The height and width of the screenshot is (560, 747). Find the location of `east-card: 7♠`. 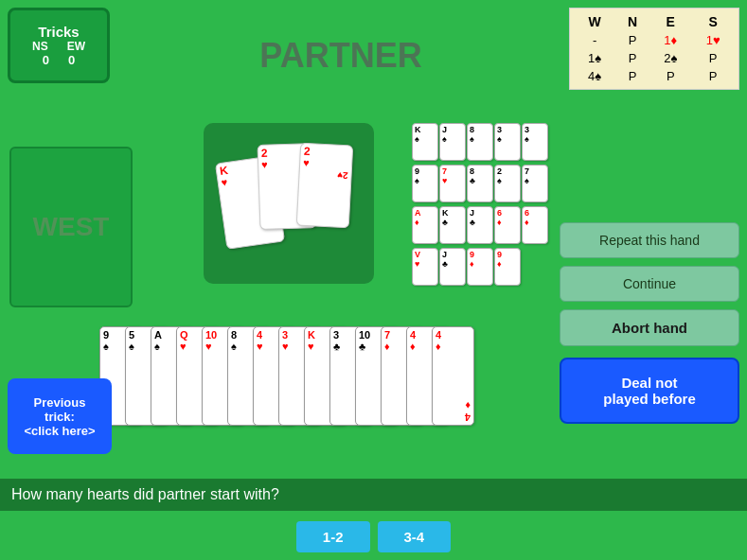

east-card: 7♠ is located at coordinates (535, 184).